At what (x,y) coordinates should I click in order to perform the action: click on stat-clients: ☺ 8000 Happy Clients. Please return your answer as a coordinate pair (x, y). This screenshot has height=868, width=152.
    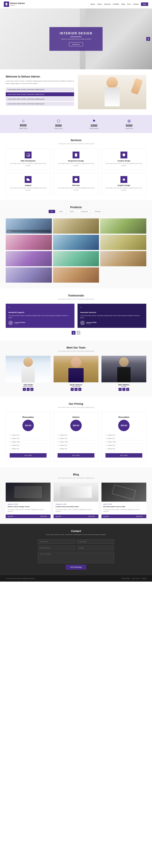
    Looking at the image, I should click on (24, 124).